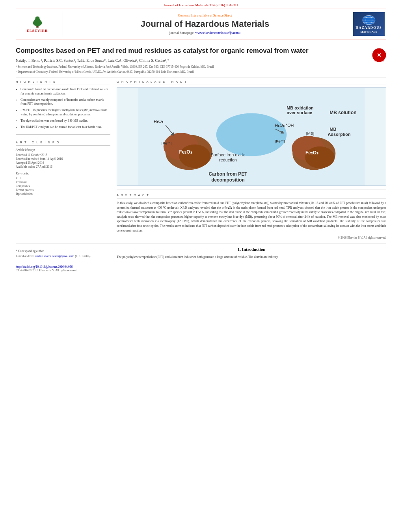  I want to click on copyright-text: © 2016 Elsevier B.V. All rights reserved…, so click(251, 238).